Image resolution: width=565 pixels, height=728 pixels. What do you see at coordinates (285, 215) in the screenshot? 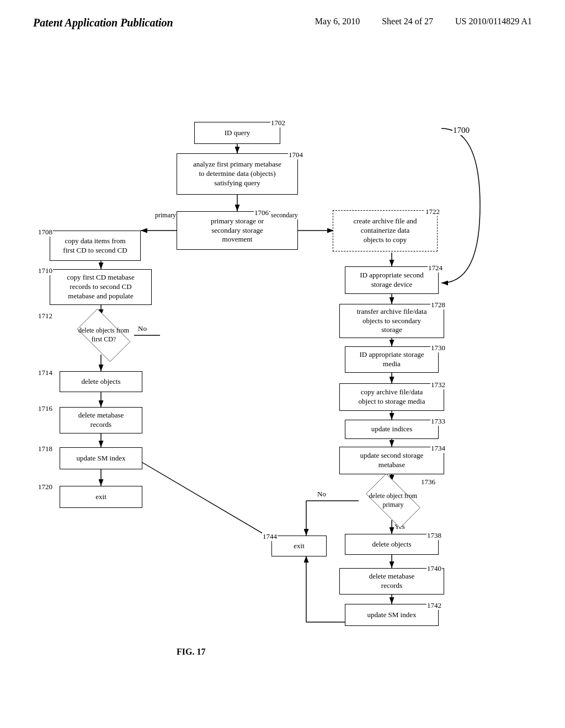
I see `label-secondary: secondary` at bounding box center [285, 215].